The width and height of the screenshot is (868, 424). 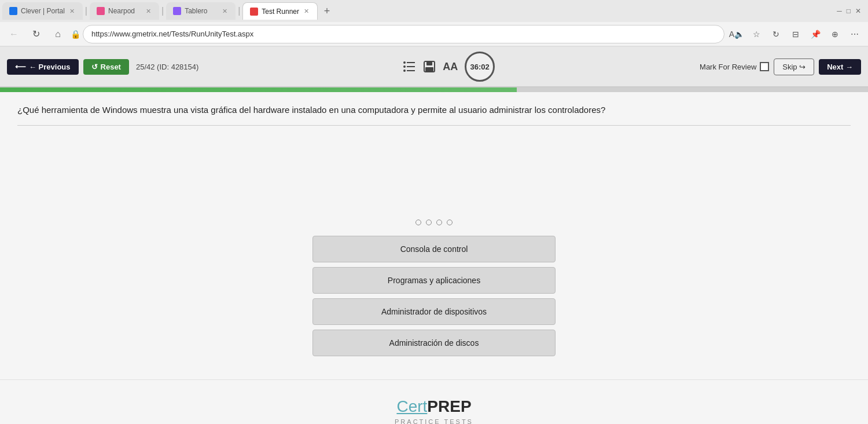 I want to click on option-b: Programas y aplicaciones, so click(x=434, y=280).